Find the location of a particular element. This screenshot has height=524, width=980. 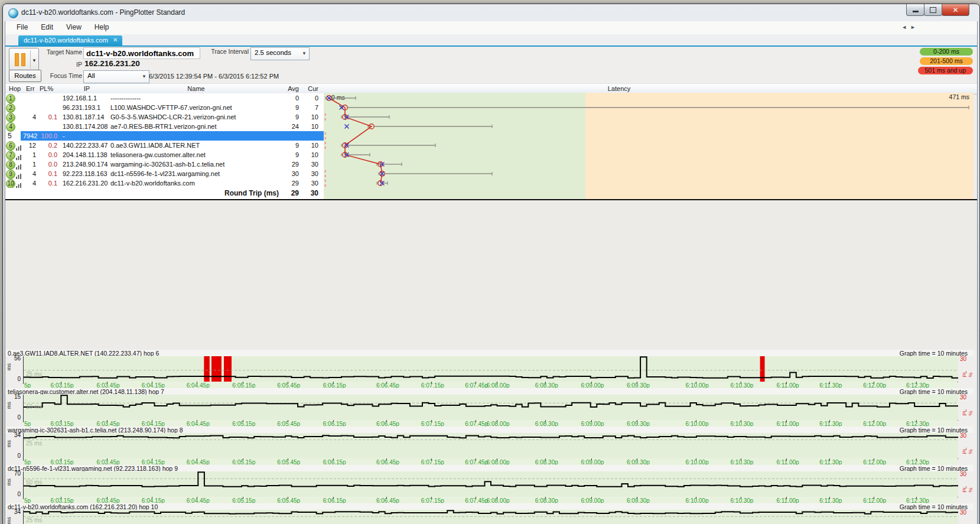

hop-7-timeline-panel: teliasonera-gw.customer.alter.net (204.1… is located at coordinates (489, 408).